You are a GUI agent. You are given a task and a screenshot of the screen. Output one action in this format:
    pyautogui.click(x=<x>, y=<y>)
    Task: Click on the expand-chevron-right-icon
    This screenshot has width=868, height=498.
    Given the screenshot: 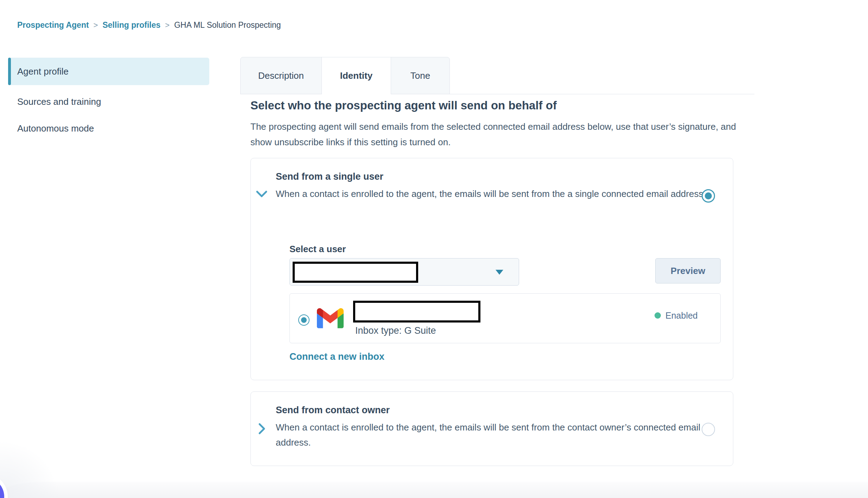 What is the action you would take?
    pyautogui.click(x=262, y=429)
    